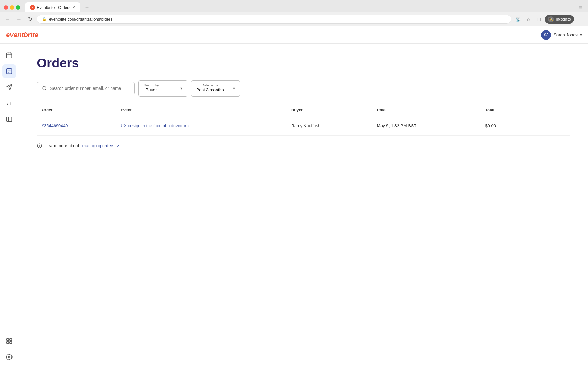  I want to click on col-total: Total, so click(503, 110).